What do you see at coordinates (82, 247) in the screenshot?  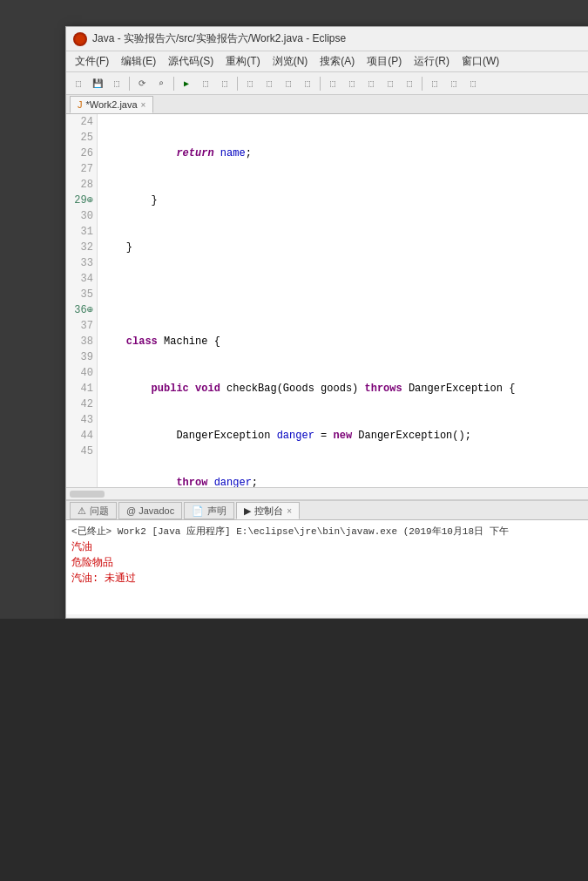 I see `line-num-32: 32` at bounding box center [82, 247].